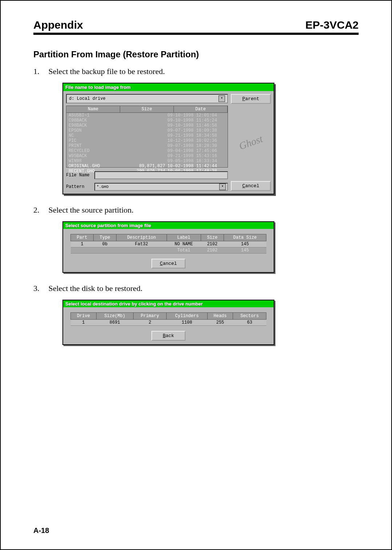 The width and height of the screenshot is (392, 550). I want to click on header-right: EP-3VCA2, so click(332, 25).